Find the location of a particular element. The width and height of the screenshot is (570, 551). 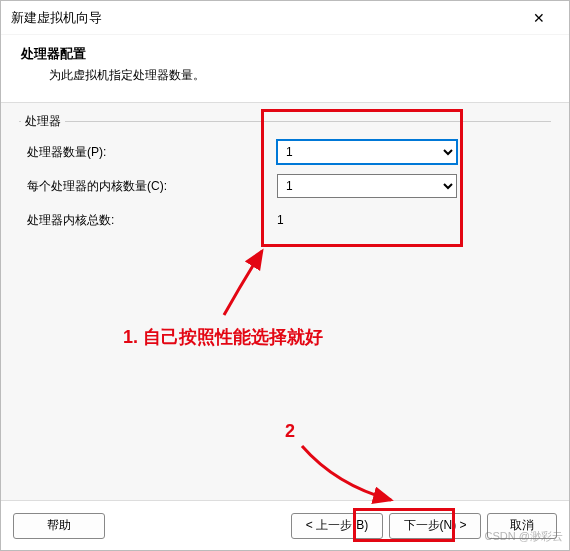

total-cores-label: 处理器内核总数: is located at coordinates (152, 220).